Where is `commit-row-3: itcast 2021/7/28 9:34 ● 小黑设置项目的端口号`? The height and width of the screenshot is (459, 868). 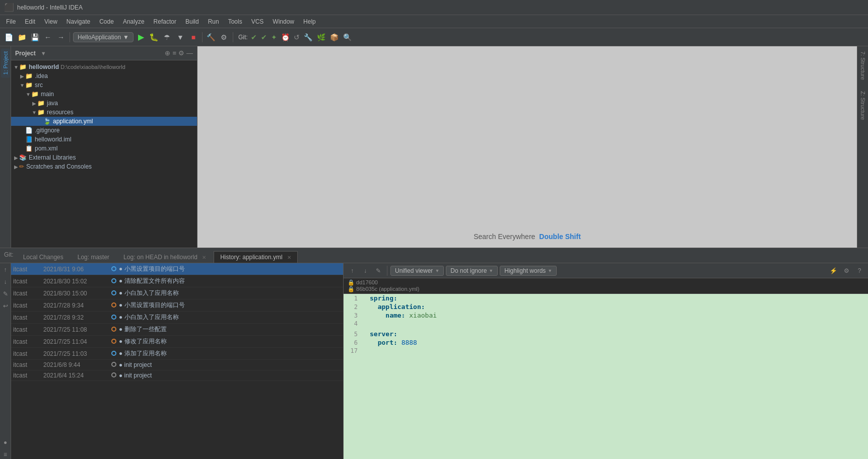
commit-row-3: itcast 2021/7/28 9:34 ● 小黑设置项目的端口号 is located at coordinates (177, 305).